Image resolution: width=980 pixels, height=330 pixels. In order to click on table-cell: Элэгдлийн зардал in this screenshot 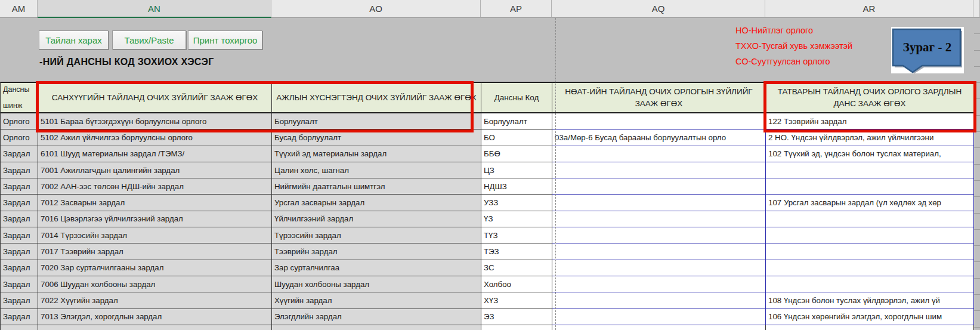, I will do `click(377, 317)`.